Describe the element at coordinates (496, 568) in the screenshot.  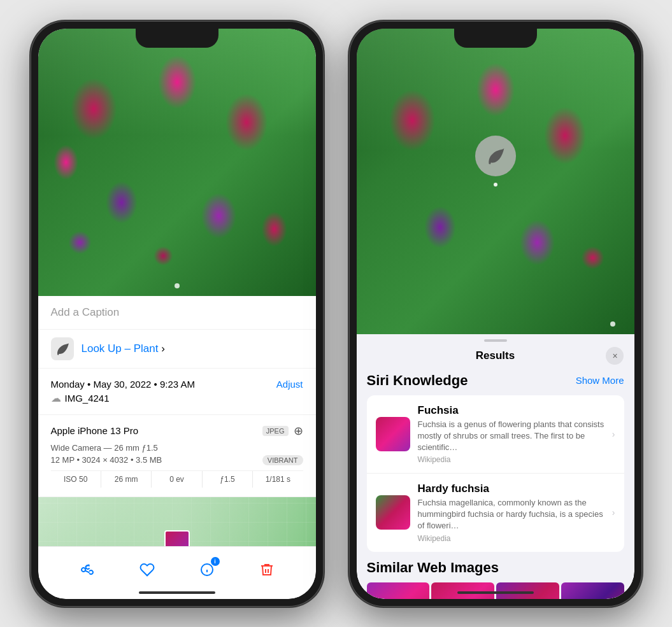
I see `web-images-title: Similar Web Images` at that location.